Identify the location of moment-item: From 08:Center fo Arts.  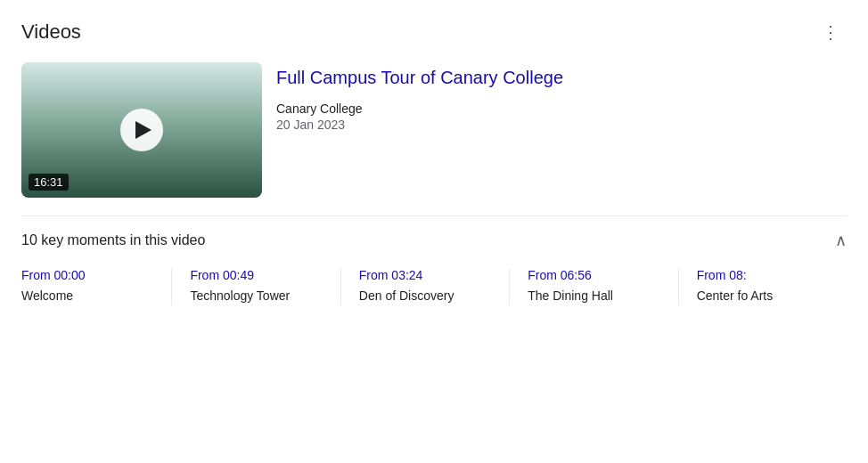
(772, 287).